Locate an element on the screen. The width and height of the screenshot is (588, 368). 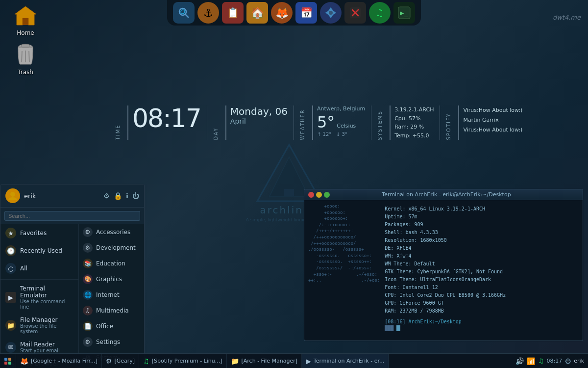
taskbar-clock: 08:17 is located at coordinates (555, 361).